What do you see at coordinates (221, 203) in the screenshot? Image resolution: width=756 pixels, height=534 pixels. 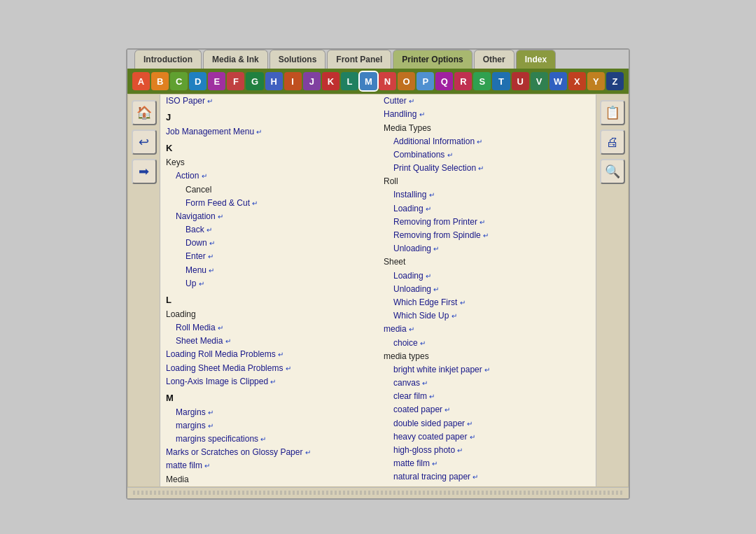 I see `form-feed-link: Form Feed & Cut ↵` at bounding box center [221, 203].